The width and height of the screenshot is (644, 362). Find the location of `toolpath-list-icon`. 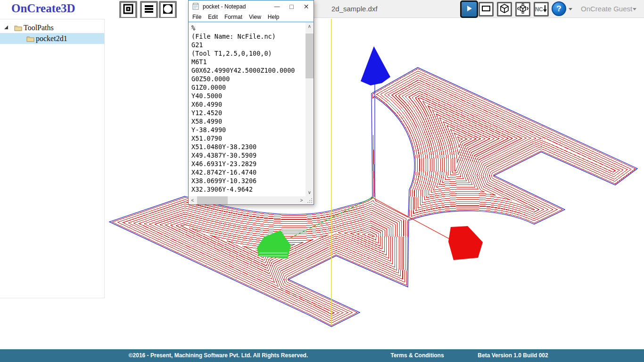

toolpath-list-icon is located at coordinates (149, 10).